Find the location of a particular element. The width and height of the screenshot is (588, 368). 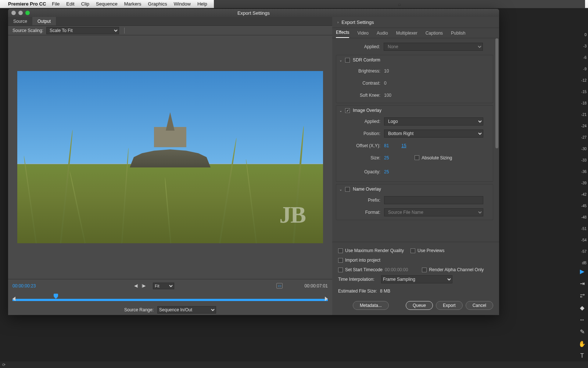

sdr-conform-group: ⌄ SDR Conform Brightness:10 Contrast:0 S… is located at coordinates (415, 79).